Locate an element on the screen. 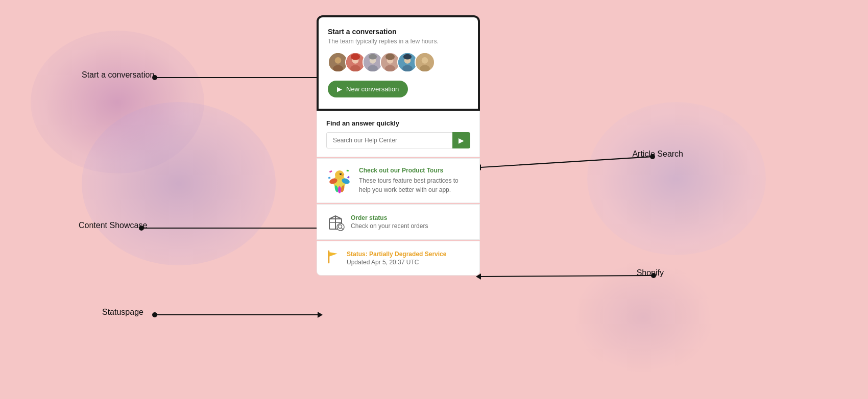 The width and height of the screenshot is (868, 399). new-conversation-label: New conversation is located at coordinates (373, 89).